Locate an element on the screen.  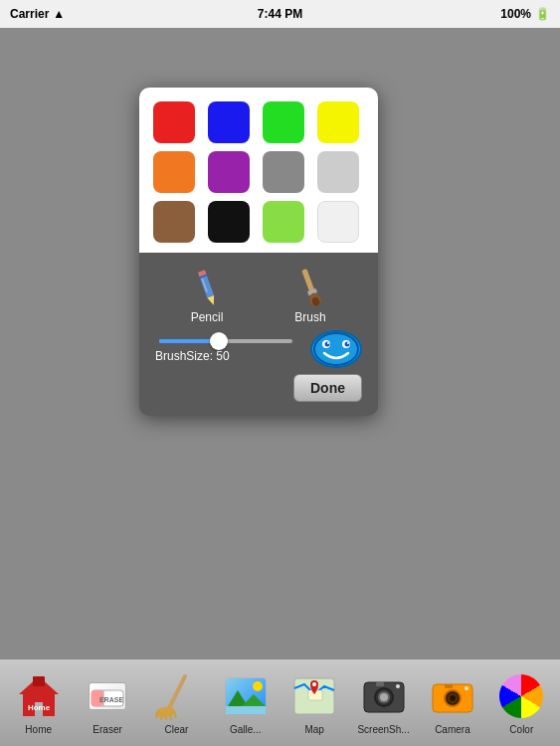
screenshot-icon is located at coordinates (384, 696).